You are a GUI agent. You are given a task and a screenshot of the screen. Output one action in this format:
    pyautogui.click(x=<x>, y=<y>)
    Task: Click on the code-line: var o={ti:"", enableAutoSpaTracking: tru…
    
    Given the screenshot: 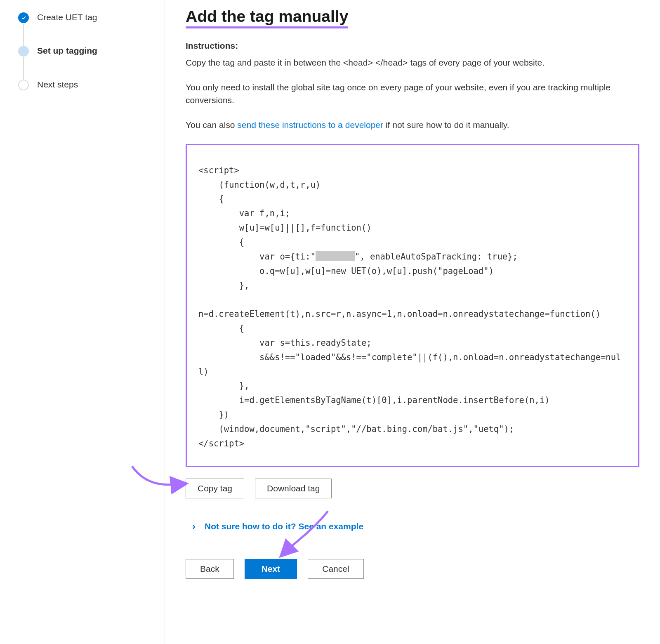 What is the action you would take?
    pyautogui.click(x=412, y=257)
    